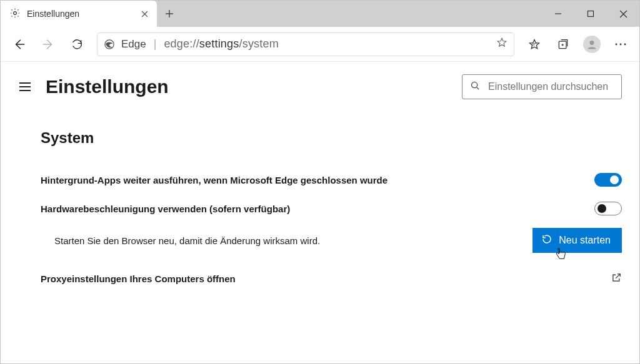 The height and width of the screenshot is (364, 640). What do you see at coordinates (585, 240) in the screenshot?
I see `restart-button-label: Neu starten` at bounding box center [585, 240].